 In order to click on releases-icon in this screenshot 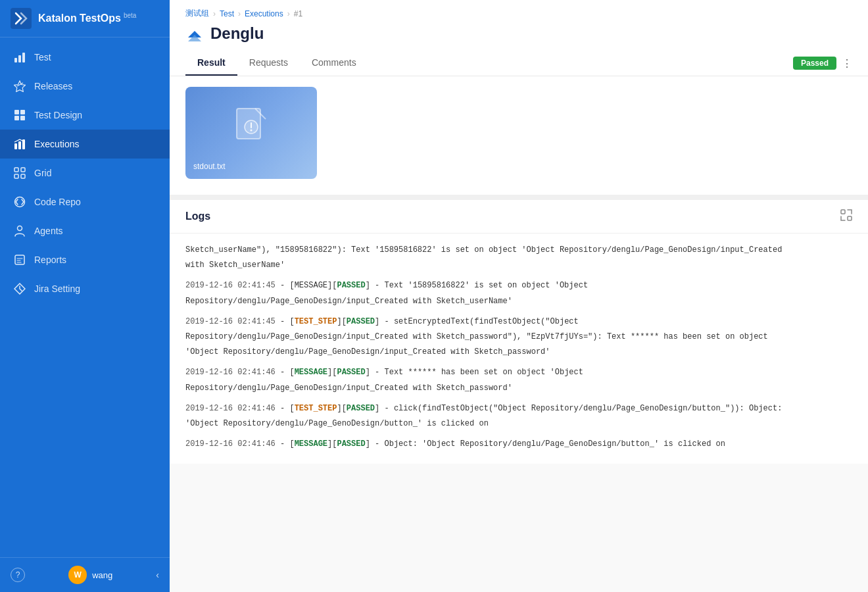, I will do `click(20, 86)`.